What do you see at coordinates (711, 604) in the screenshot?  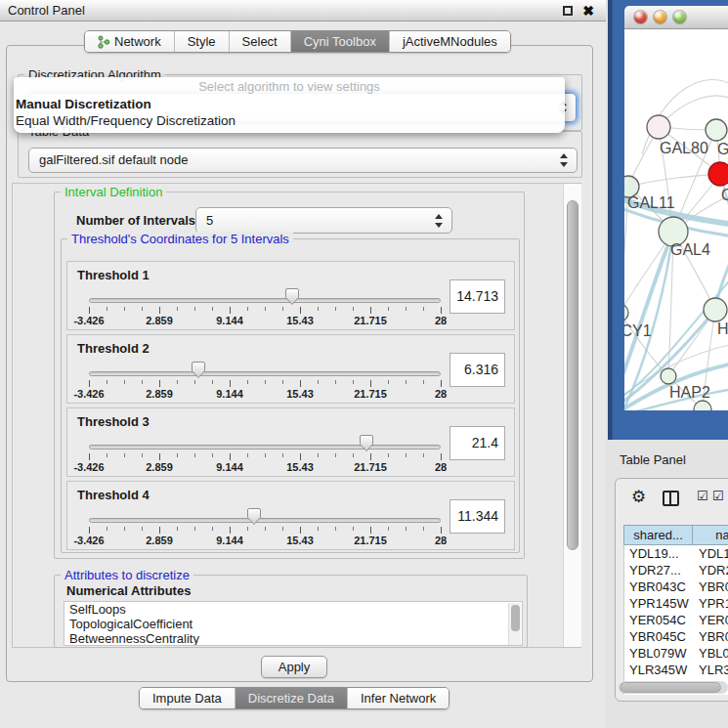 I see `table-cell: YPR1` at bounding box center [711, 604].